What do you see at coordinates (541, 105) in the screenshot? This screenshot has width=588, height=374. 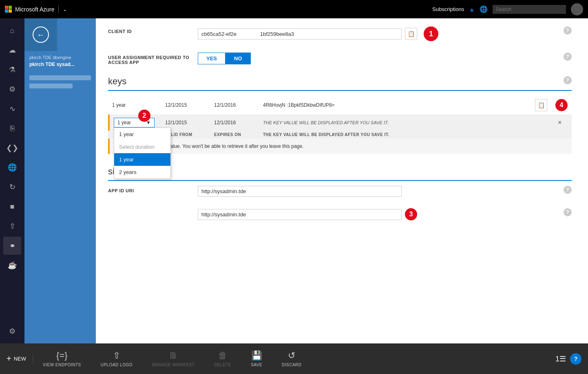 I see `key-copy-button: 📋` at bounding box center [541, 105].